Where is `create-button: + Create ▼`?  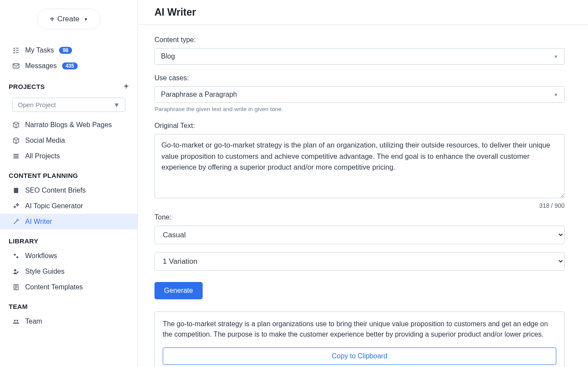 create-button: + Create ▼ is located at coordinates (69, 19).